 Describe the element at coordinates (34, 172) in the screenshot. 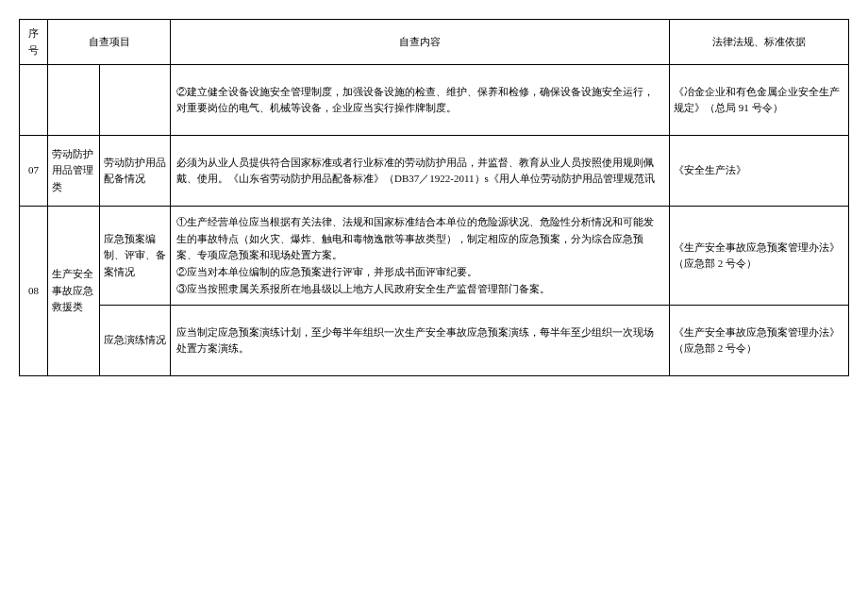

I see `cell-seq: 07` at that location.